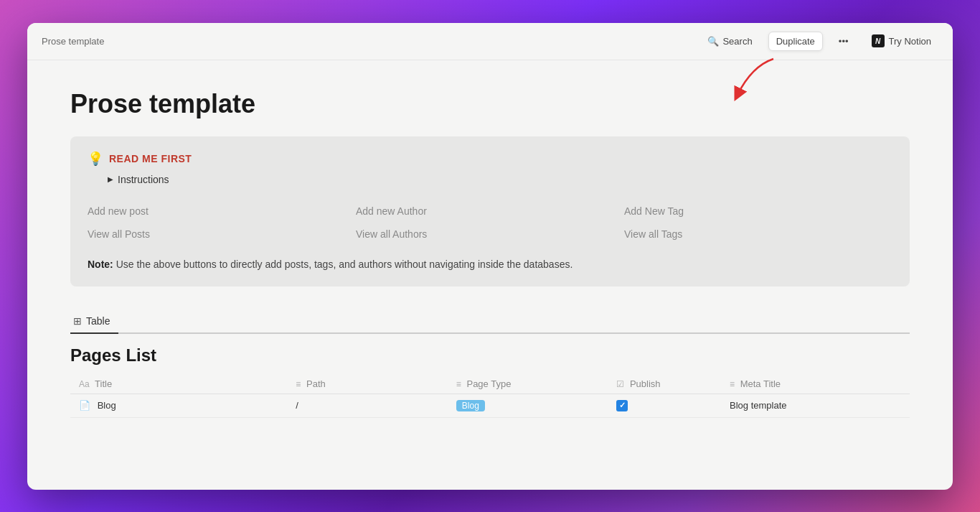  I want to click on pages-table: Aa Title ≡ Path ≡ Page Type ☑, so click(490, 396).